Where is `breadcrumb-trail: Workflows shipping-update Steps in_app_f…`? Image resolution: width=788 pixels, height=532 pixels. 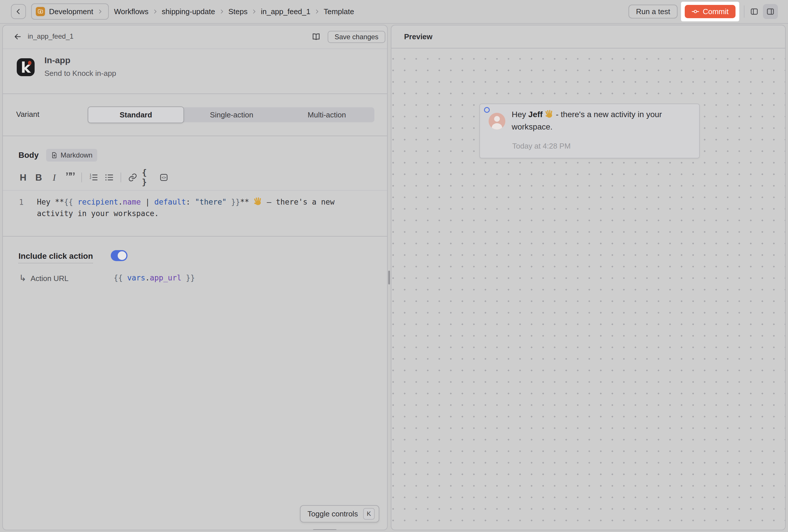
breadcrumb-trail: Workflows shipping-update Steps in_app_f… is located at coordinates (234, 12).